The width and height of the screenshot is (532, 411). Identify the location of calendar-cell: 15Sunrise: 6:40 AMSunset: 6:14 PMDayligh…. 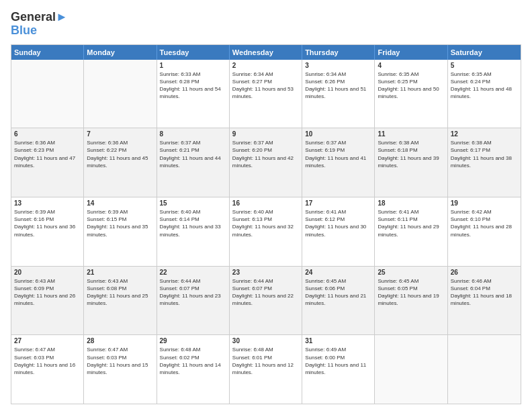
(193, 232).